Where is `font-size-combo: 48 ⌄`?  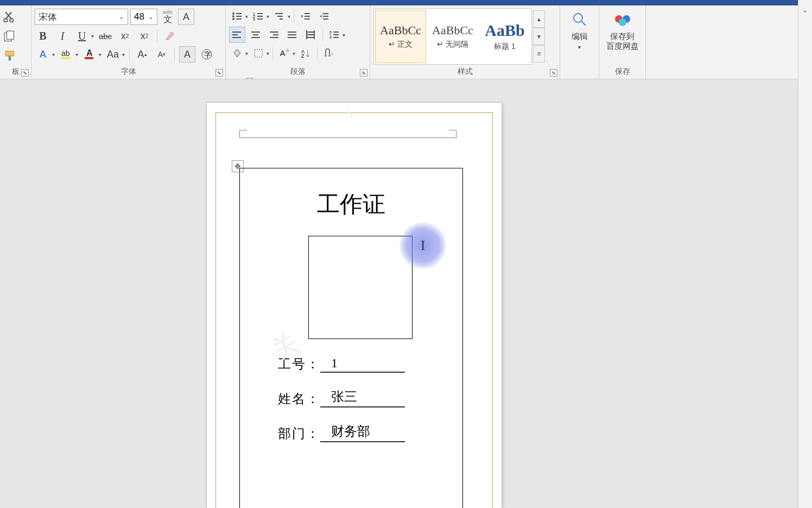 font-size-combo: 48 ⌄ is located at coordinates (144, 17).